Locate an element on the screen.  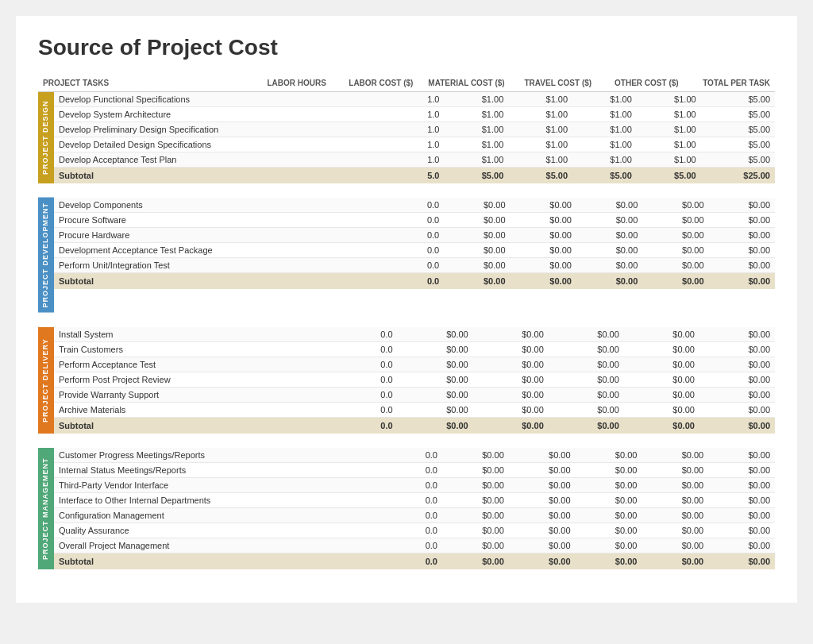
cell-4-2: $0.00 is located at coordinates (476, 265).